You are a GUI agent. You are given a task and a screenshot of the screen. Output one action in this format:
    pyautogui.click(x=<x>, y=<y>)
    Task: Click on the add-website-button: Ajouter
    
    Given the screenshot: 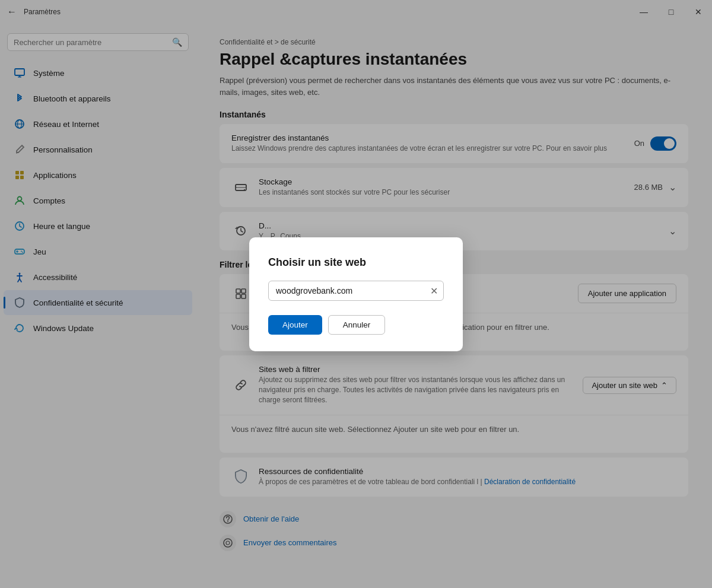 What is the action you would take?
    pyautogui.click(x=295, y=325)
    